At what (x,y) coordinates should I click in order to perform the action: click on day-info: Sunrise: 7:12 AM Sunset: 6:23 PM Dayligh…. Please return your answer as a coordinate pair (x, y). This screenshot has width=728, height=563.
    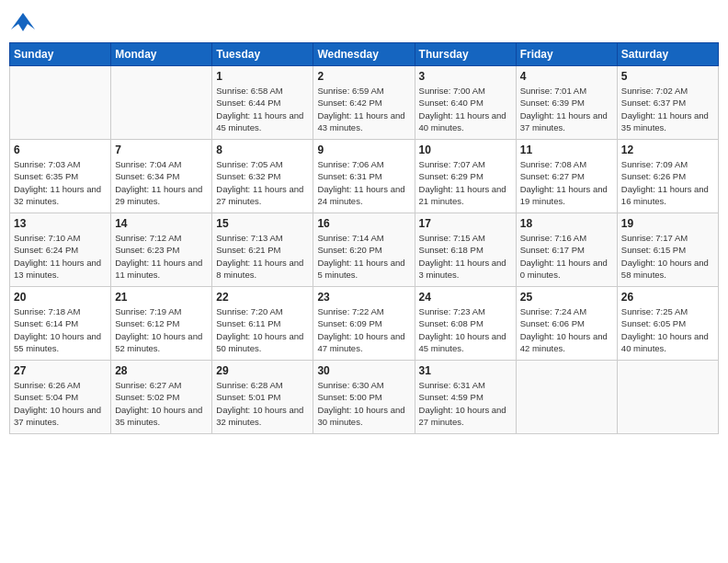
    Looking at the image, I should click on (162, 256).